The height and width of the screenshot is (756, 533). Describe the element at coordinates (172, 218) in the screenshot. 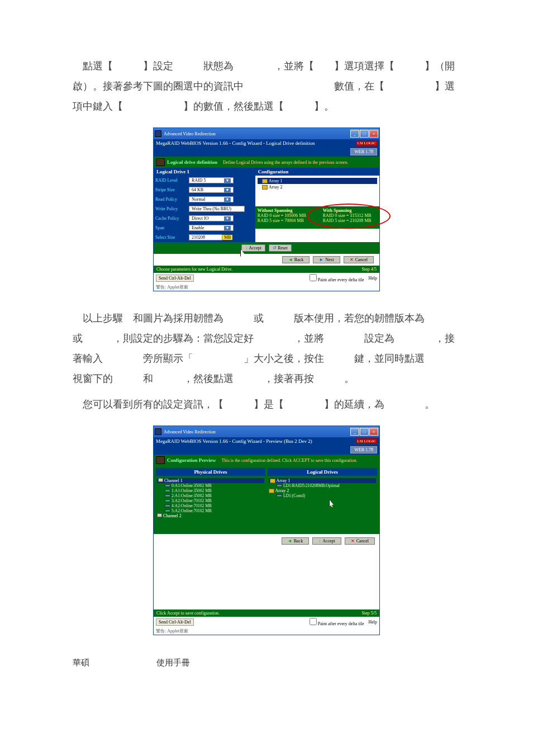

I see `cache-policy-label: Cache Policy` at that location.